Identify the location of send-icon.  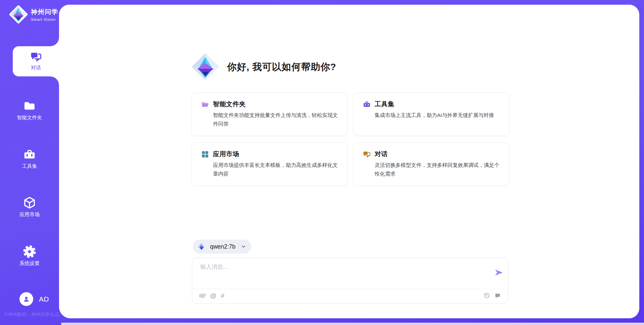
(499, 273).